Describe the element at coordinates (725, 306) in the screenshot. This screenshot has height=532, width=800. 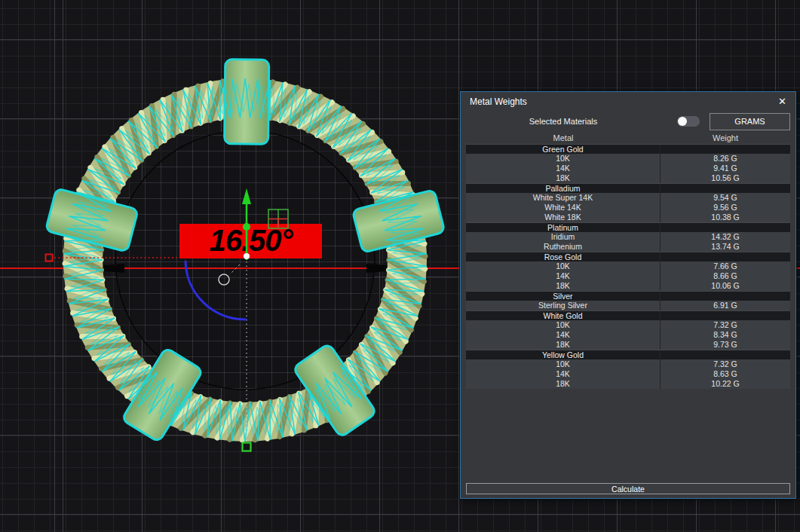
I see `weight-cell: 6.91 G` at that location.